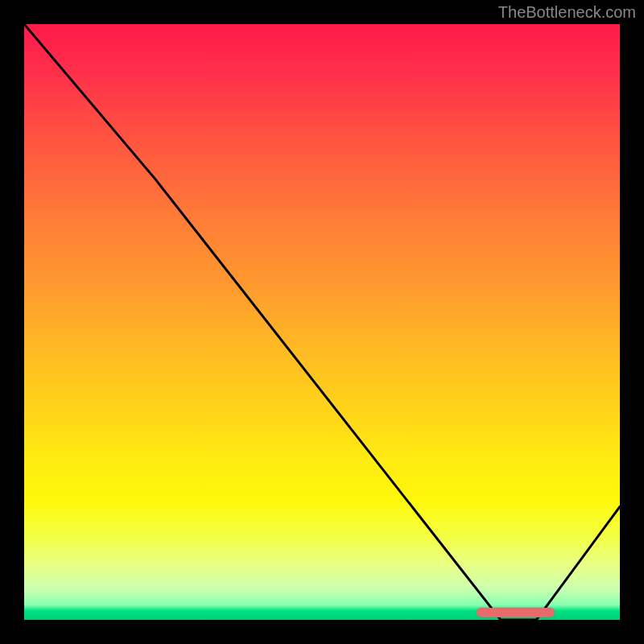 This screenshot has height=644, width=644. I want to click on watermark-text: TheBottleneck.com, so click(567, 13).